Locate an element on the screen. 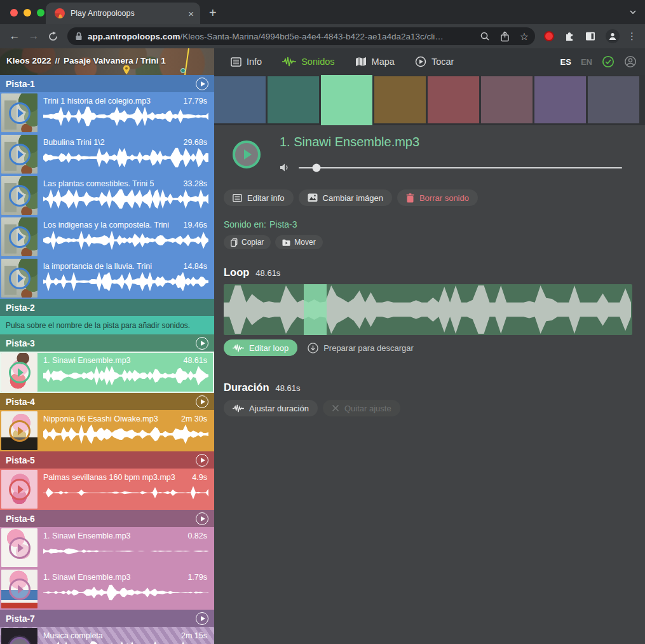  zoom-icon is located at coordinates (485, 36).